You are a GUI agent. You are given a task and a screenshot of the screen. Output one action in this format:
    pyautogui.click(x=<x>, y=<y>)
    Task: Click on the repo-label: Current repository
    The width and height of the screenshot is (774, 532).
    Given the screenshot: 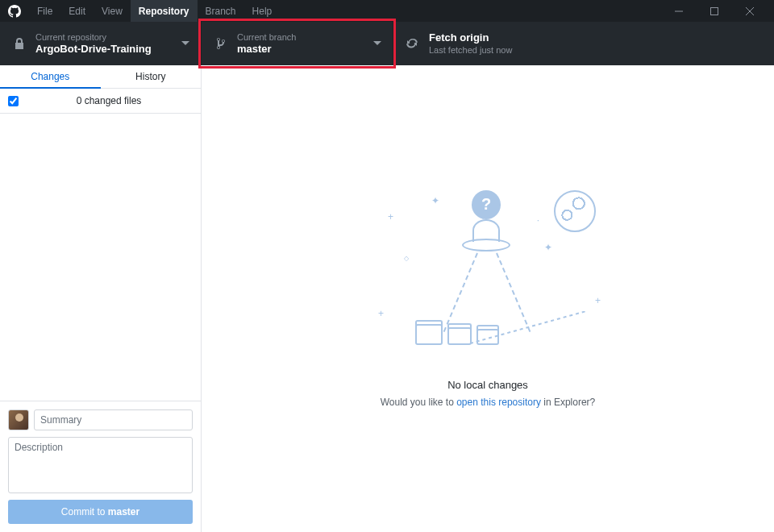 What is the action you would take?
    pyautogui.click(x=94, y=37)
    